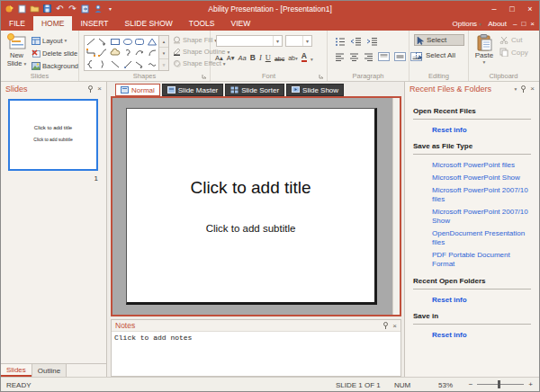 The width and height of the screenshot is (540, 392). Describe the element at coordinates (439, 56) in the screenshot. I see `select-all-button: Select All` at that location.